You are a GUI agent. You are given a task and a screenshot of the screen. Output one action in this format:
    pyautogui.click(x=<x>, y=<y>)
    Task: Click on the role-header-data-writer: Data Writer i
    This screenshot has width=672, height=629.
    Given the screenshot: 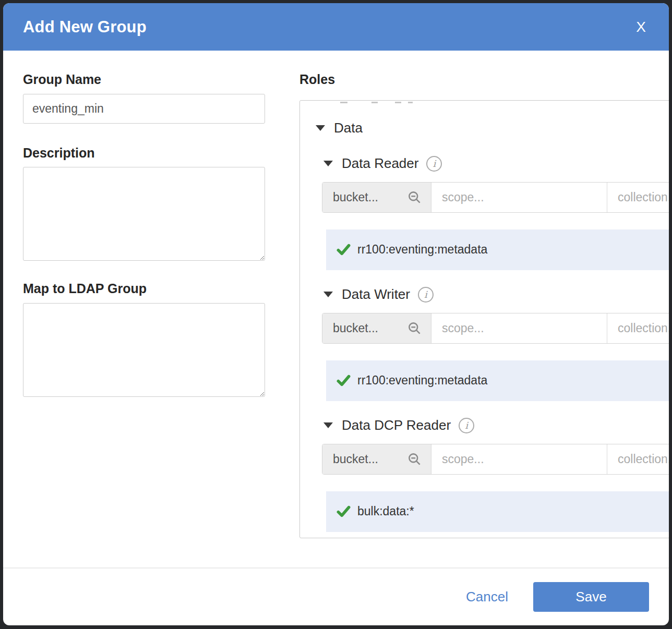 What is the action you would take?
    pyautogui.click(x=496, y=295)
    